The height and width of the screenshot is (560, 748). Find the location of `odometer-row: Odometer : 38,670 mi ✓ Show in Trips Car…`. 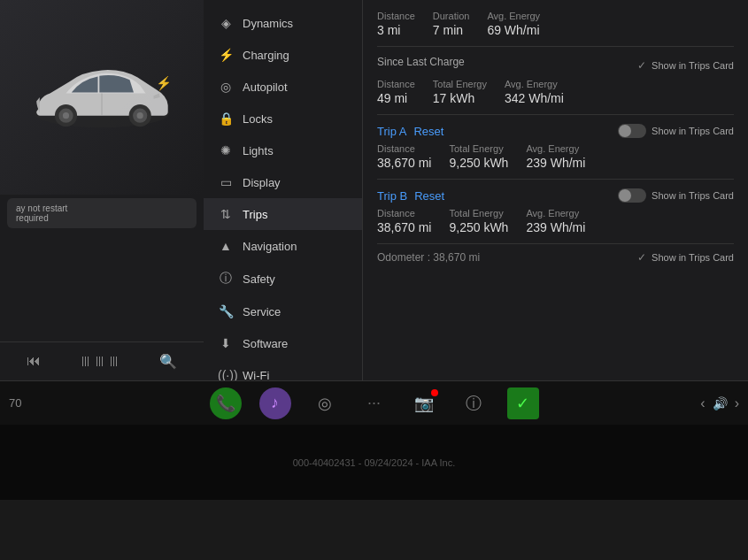

odometer-row: Odometer : 38,670 mi ✓ Show in Trips Car… is located at coordinates (556, 253).